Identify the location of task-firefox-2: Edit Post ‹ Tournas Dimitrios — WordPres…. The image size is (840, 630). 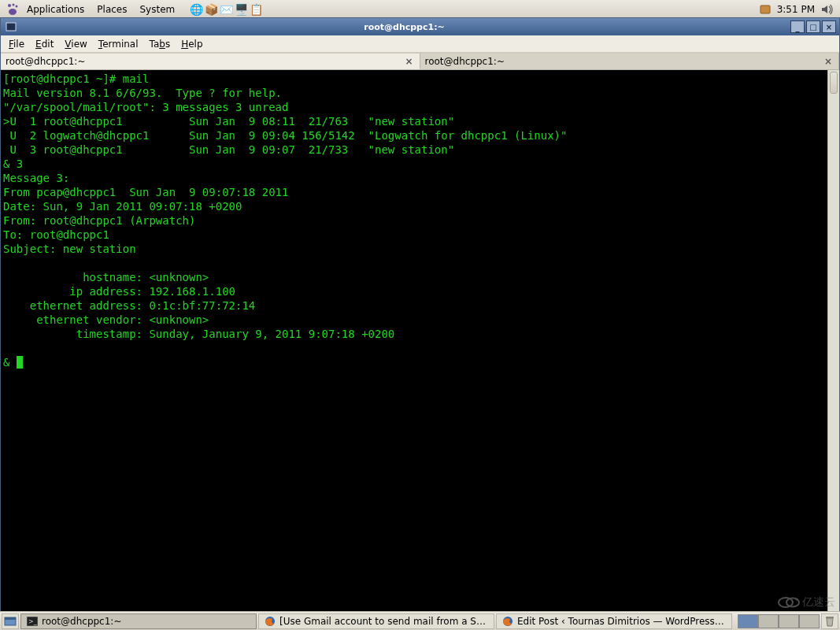
(614, 621).